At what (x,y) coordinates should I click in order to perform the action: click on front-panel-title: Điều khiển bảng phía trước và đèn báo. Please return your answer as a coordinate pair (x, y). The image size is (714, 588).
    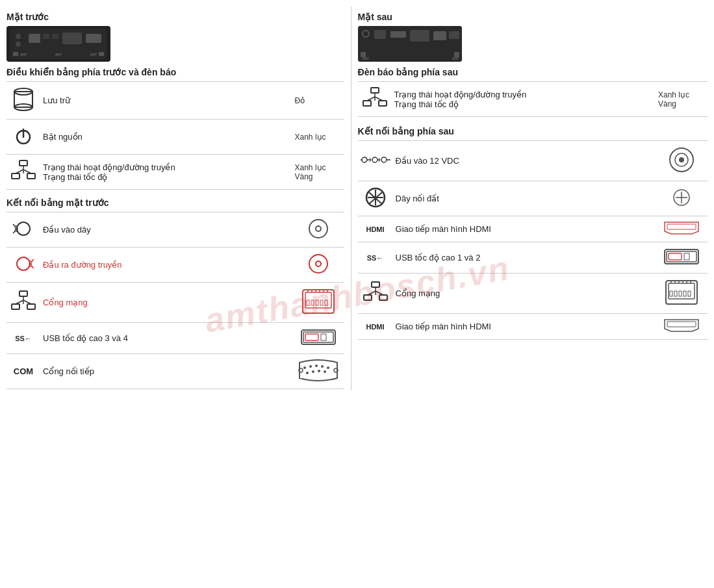
    Looking at the image, I should click on (175, 72).